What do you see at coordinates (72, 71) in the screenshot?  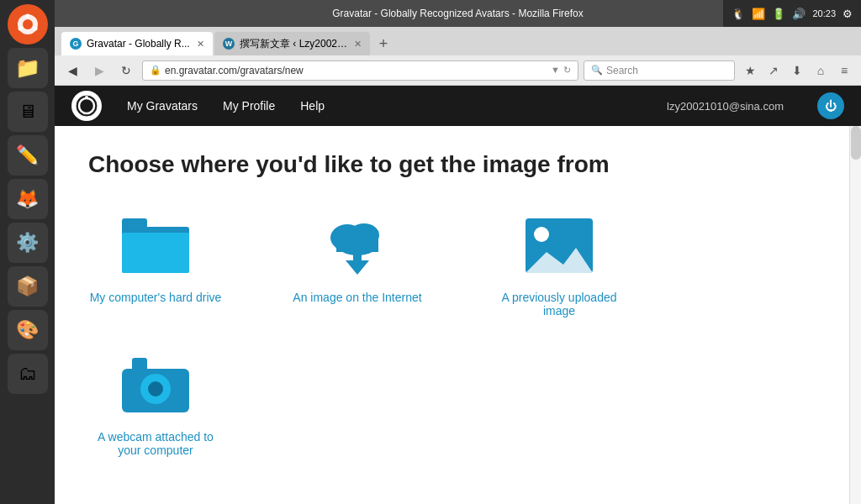 I see `back-button: ◀` at bounding box center [72, 71].